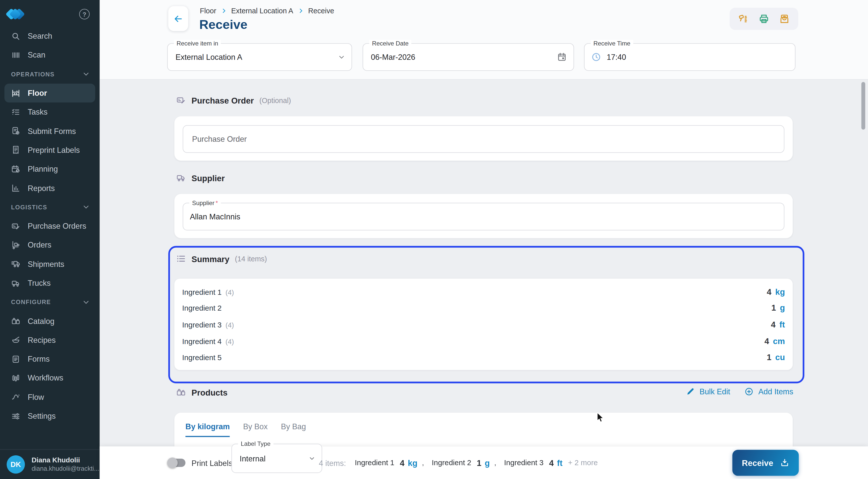 This screenshot has width=868, height=479. I want to click on tab-by-bag: By Bag, so click(293, 430).